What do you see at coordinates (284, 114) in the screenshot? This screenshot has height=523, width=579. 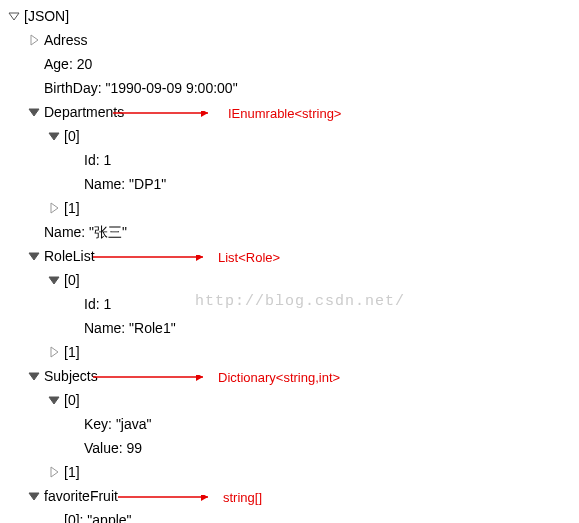 I see `annotation-departments: IEnumrable<string>` at bounding box center [284, 114].